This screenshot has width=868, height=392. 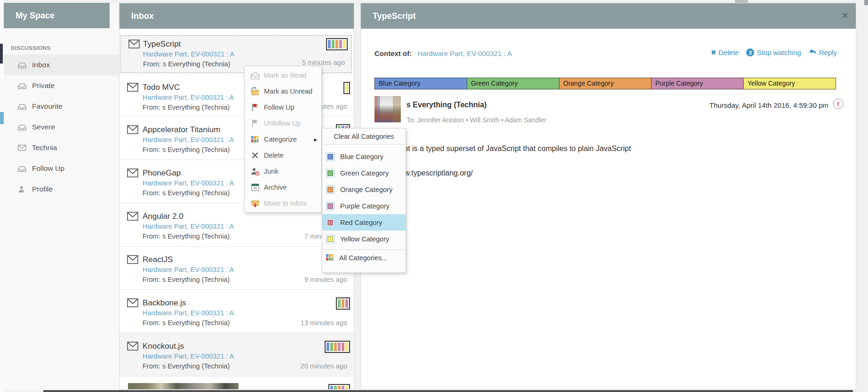 What do you see at coordinates (725, 53) in the screenshot?
I see `delete-action: ✖ Delete` at bounding box center [725, 53].